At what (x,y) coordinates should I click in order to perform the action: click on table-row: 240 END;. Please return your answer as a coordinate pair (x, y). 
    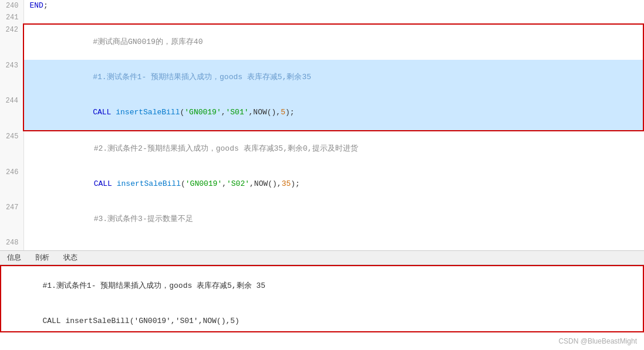
    Looking at the image, I should click on (322, 6).